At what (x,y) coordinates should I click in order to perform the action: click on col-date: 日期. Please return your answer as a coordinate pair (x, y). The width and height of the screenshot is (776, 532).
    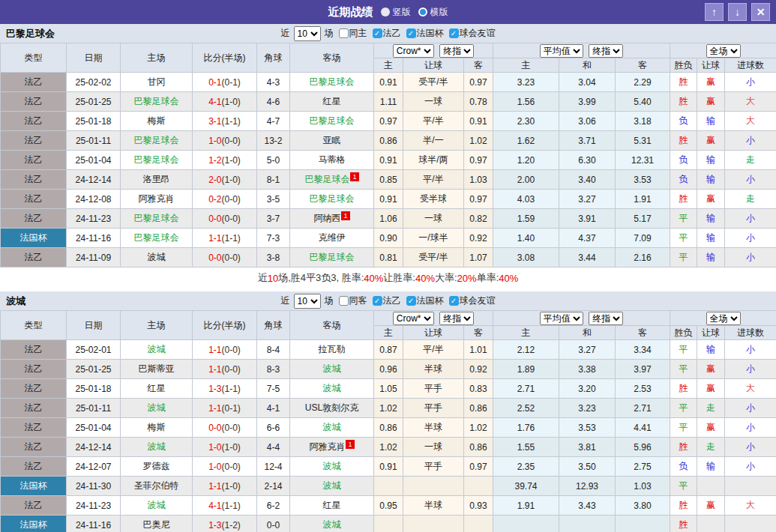
    Looking at the image, I should click on (94, 325).